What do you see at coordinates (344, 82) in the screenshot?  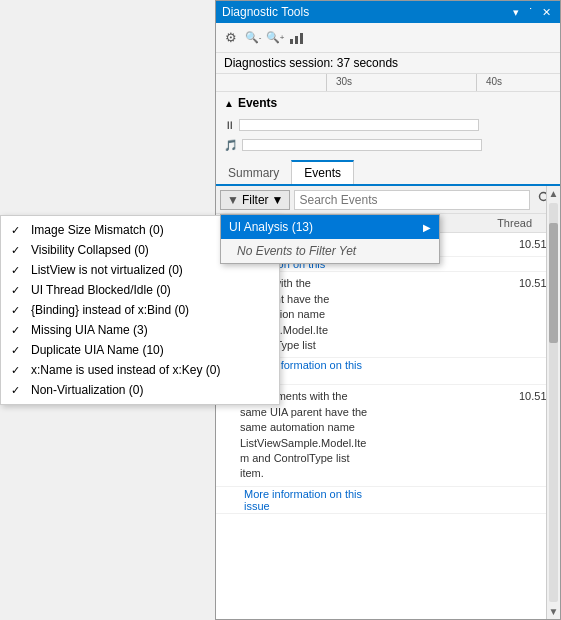 I see `tick-30s: 30s` at bounding box center [344, 82].